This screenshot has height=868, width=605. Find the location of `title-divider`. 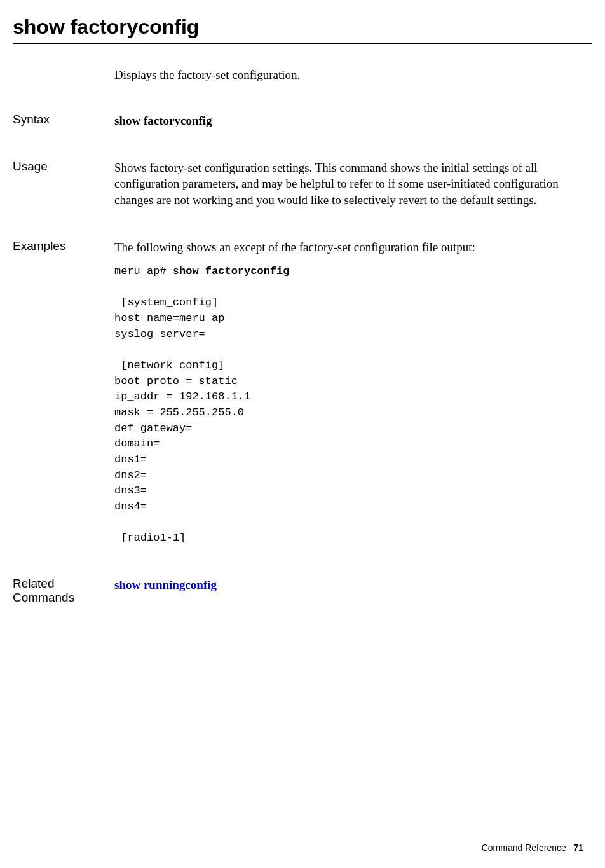

title-divider is located at coordinates (302, 43).